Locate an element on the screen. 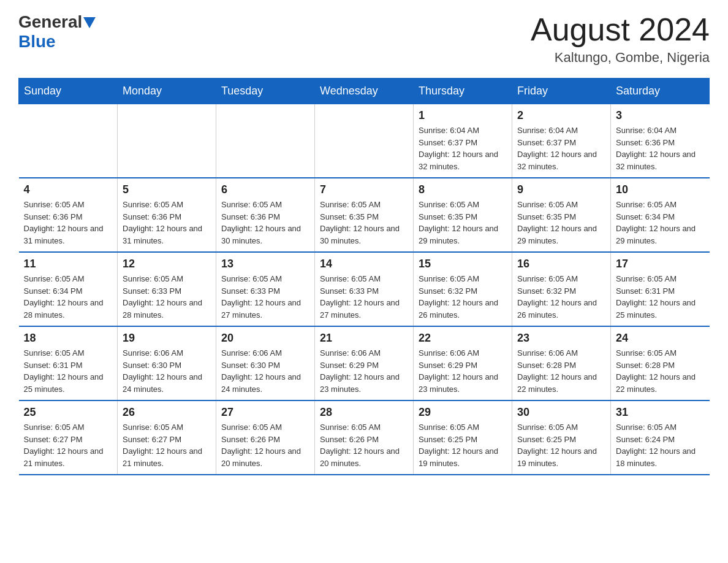 This screenshot has height=563, width=728. logo-icon: General Blue is located at coordinates (57, 32).